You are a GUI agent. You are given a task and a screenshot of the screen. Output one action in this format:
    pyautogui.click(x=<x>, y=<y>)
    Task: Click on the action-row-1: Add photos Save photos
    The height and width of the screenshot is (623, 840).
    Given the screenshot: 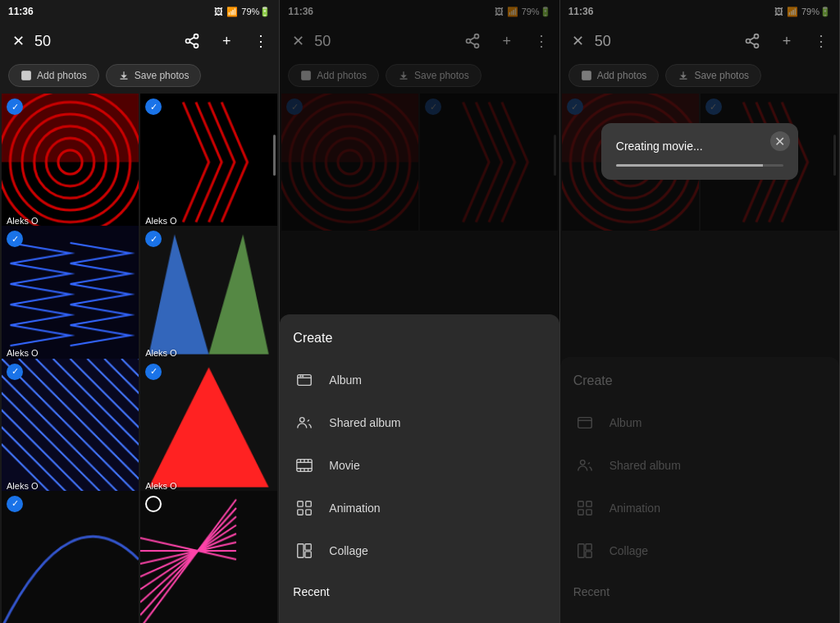 What is the action you would take?
    pyautogui.click(x=139, y=76)
    